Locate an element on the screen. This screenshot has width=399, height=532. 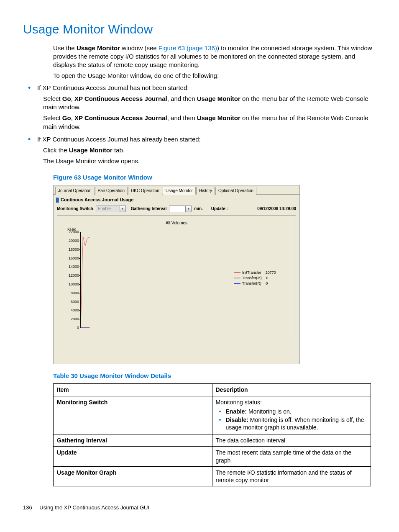
chart-plot: 0200040006000800010000120001400016000180… is located at coordinates (155, 280).